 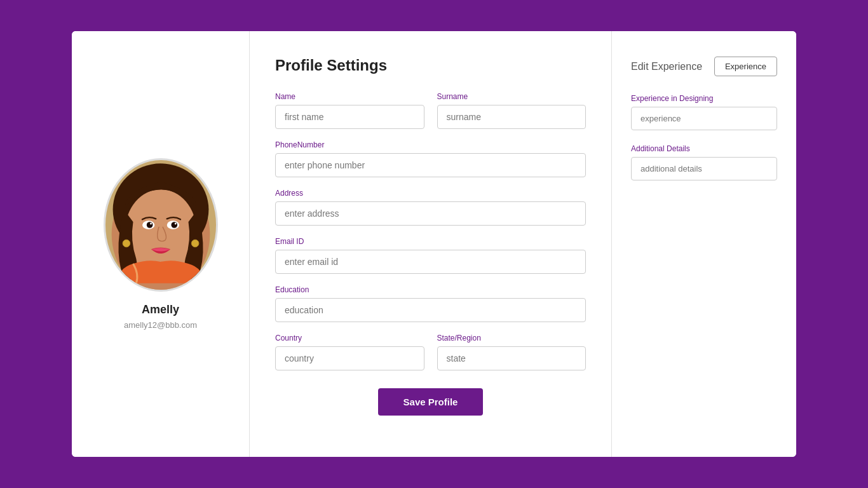 I want to click on experience-group: Experience in Designing, so click(x=704, y=112).